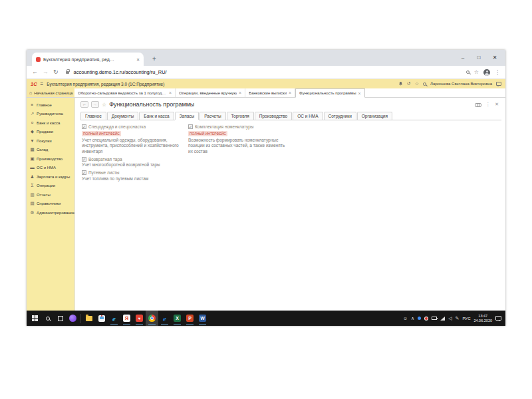 This screenshot has height=399, width=532. What do you see at coordinates (177, 318) in the screenshot?
I see `excel-button: X` at bounding box center [177, 318].